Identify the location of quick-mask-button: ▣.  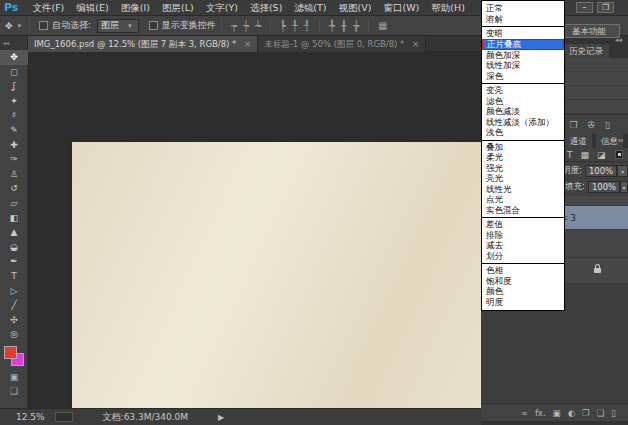
(14, 377).